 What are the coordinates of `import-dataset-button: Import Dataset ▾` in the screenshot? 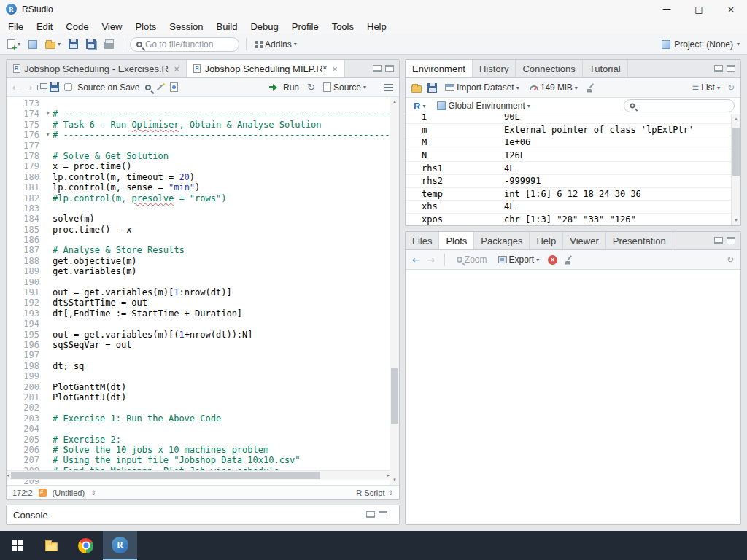 It's located at (482, 88).